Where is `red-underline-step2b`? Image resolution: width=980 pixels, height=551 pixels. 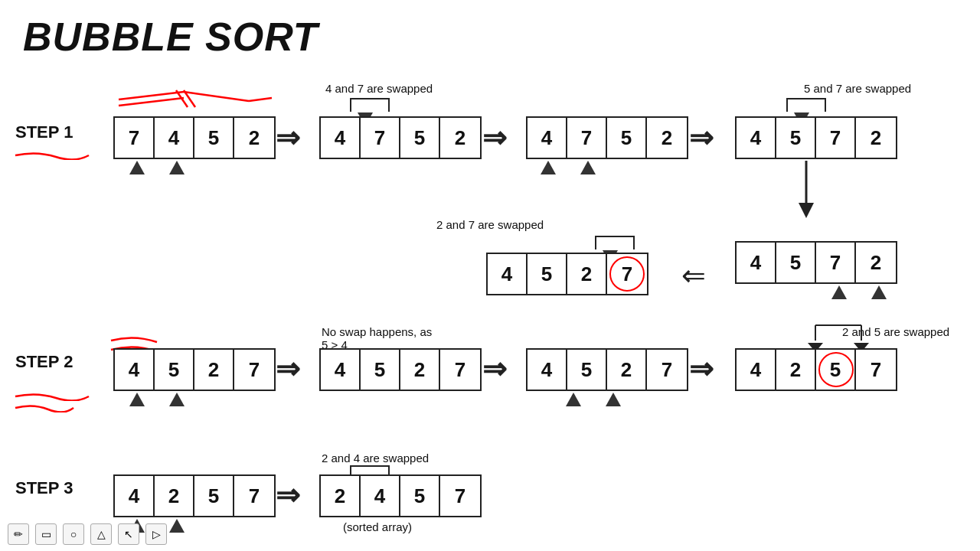 red-underline-step2b is located at coordinates (44, 407).